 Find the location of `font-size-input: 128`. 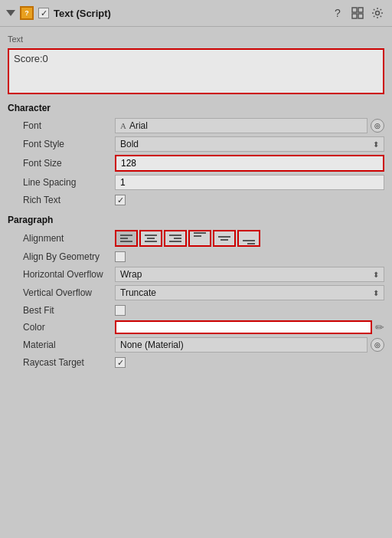

font-size-input: 128 is located at coordinates (250, 163).